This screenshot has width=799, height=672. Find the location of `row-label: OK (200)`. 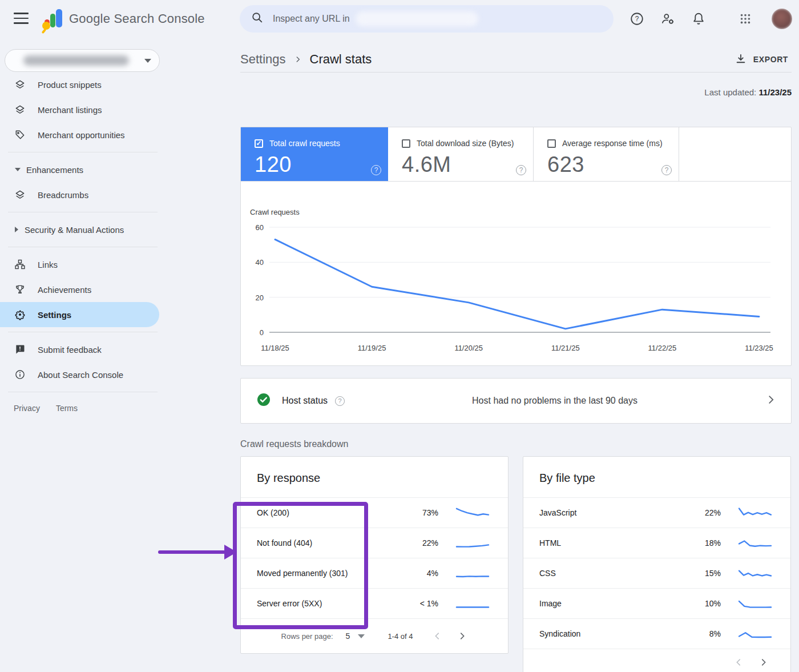

row-label: OK (200) is located at coordinates (331, 513).